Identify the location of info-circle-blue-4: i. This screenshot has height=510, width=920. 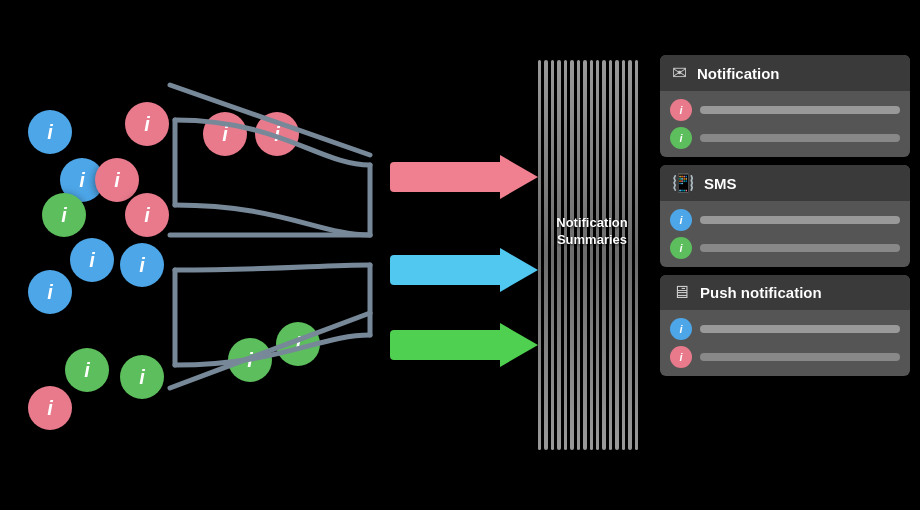
(92, 260).